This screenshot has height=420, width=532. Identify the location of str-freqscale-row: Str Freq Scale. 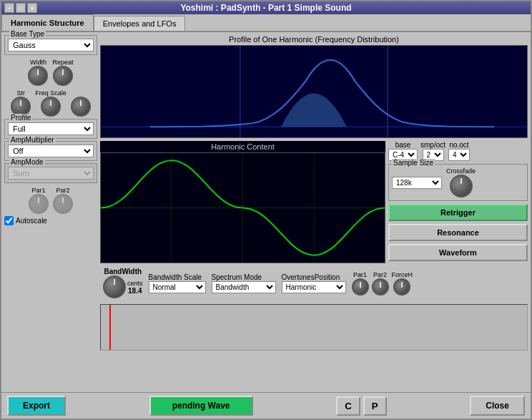
(51, 103).